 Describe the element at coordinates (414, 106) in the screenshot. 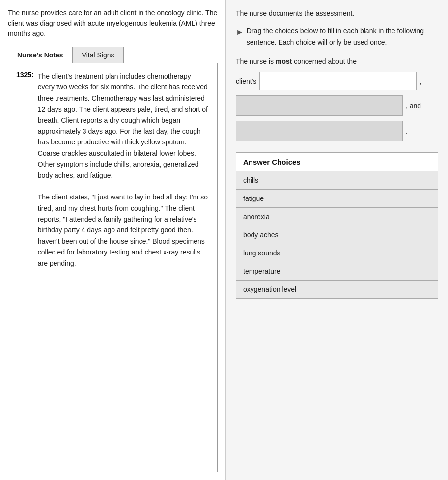

I see `and-label: , and` at that location.